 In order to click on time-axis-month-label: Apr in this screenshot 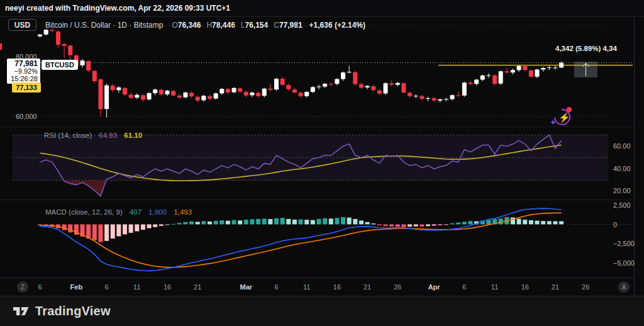, I will do `click(434, 287)`.